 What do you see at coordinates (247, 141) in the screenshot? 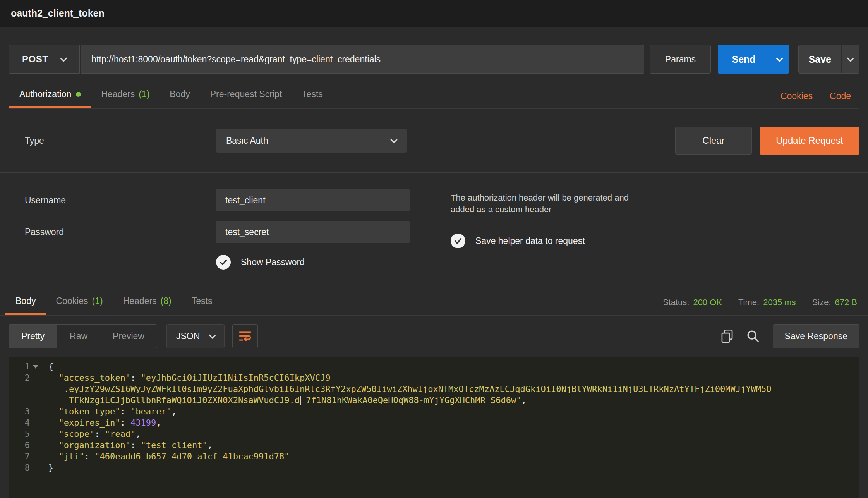
I see `auth-type-value: Basic Auth` at bounding box center [247, 141].